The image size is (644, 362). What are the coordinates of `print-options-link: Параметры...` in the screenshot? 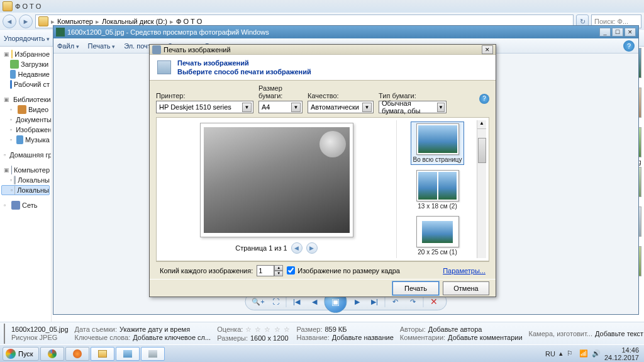 It's located at (464, 271).